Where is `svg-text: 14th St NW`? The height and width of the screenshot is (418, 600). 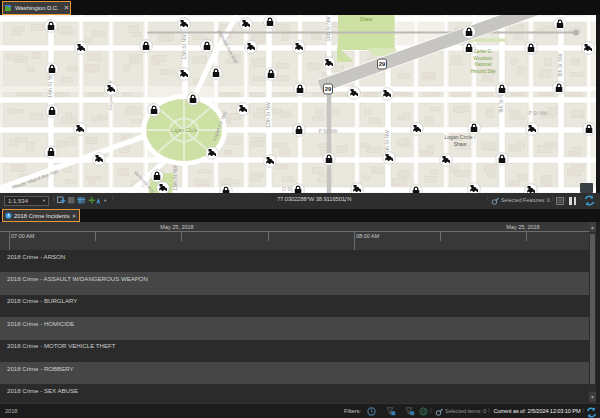
svg-text: 14th St NW is located at coordinates (50, 85).